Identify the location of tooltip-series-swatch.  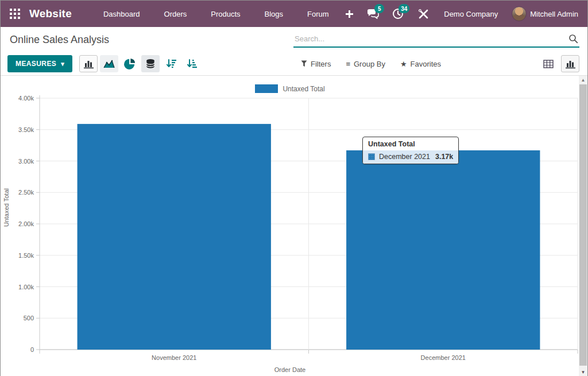
(372, 157).